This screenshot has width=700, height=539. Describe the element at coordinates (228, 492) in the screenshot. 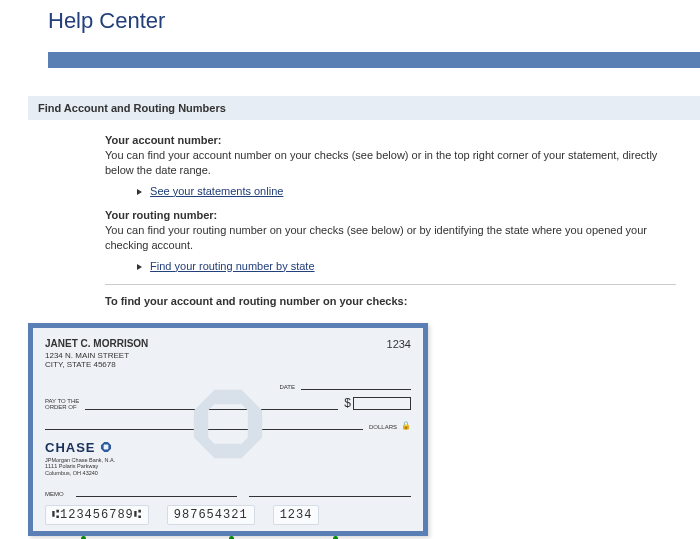

I see `memo-row: MEMO` at that location.